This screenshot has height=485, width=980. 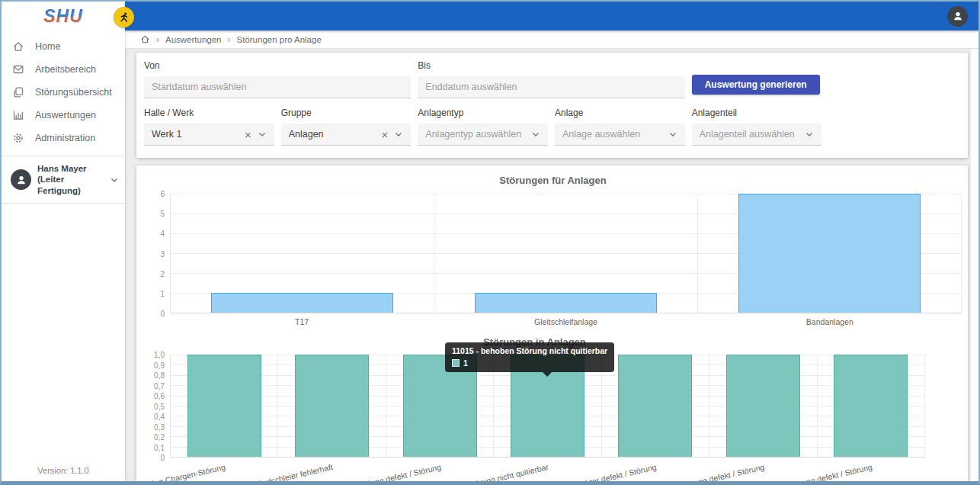 I want to click on y-tick-label: 2, so click(x=162, y=273).